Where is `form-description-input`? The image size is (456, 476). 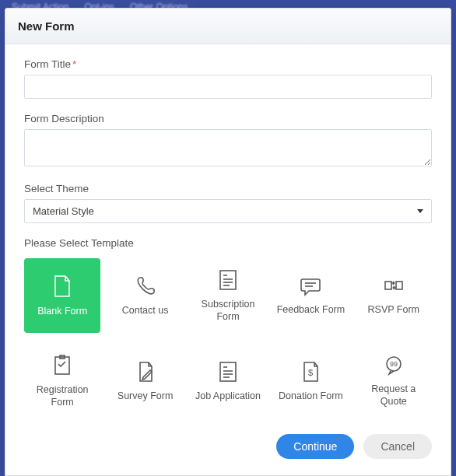
form-description-input is located at coordinates (228, 148).